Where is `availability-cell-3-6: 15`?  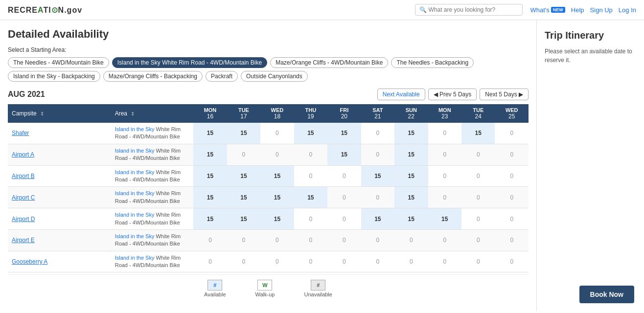 availability-cell-3-6: 15 is located at coordinates (411, 198).